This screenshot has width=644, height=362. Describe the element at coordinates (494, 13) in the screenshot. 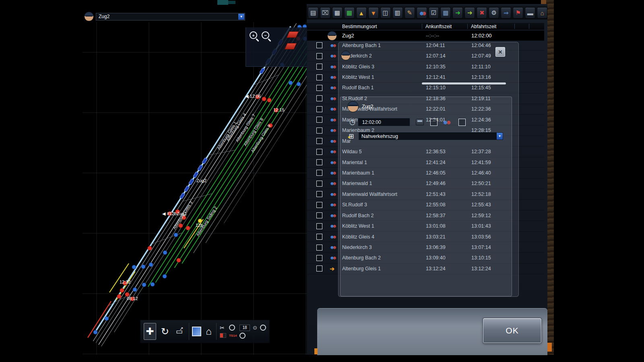

I see `settings-icon: ⚙` at that location.